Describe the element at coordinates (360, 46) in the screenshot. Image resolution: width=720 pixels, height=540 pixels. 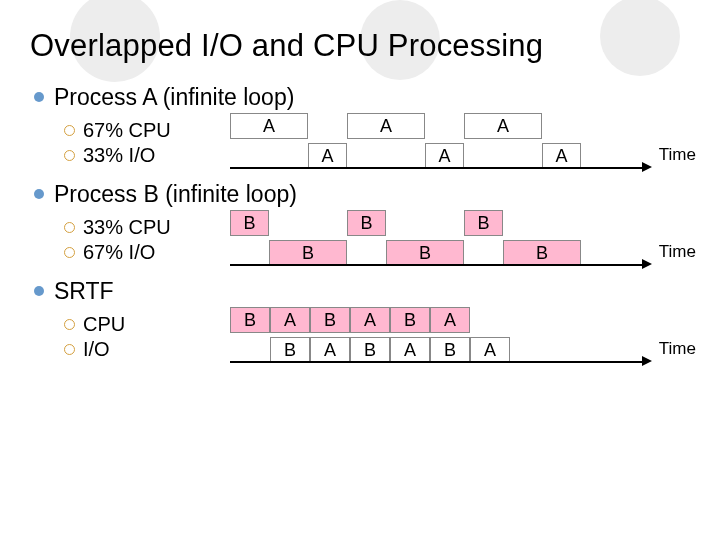
I see `slide-title: Overlapped I/O and CPU Processing` at that location.